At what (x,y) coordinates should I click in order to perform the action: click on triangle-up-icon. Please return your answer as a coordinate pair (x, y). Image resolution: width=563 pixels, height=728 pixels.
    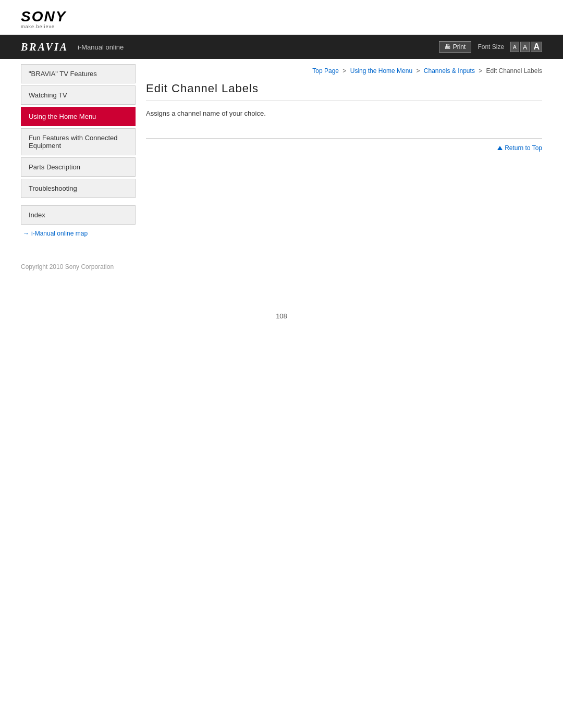
    Looking at the image, I should click on (500, 148).